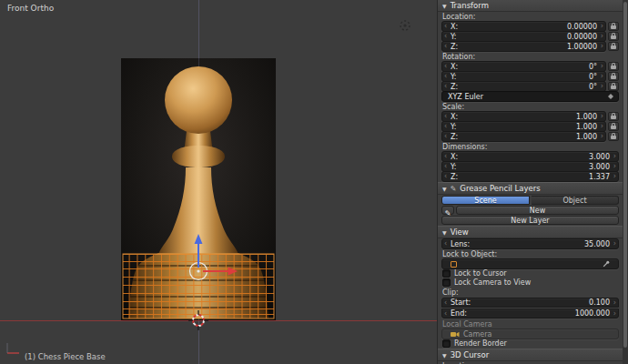 The image size is (628, 364). What do you see at coordinates (66, 357) in the screenshot?
I see `active-object-label: (1) Chess Piece Base` at bounding box center [66, 357].